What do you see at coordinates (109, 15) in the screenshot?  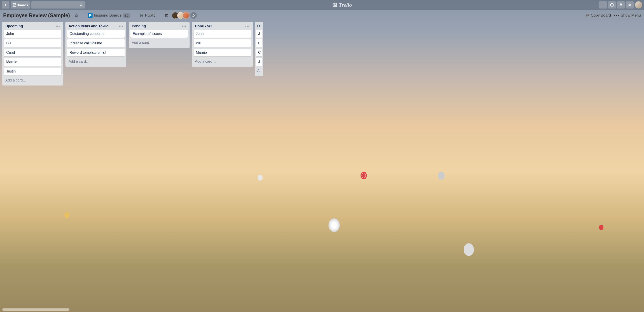 I see `team-button: Inspiring Boards BC` at bounding box center [109, 15].